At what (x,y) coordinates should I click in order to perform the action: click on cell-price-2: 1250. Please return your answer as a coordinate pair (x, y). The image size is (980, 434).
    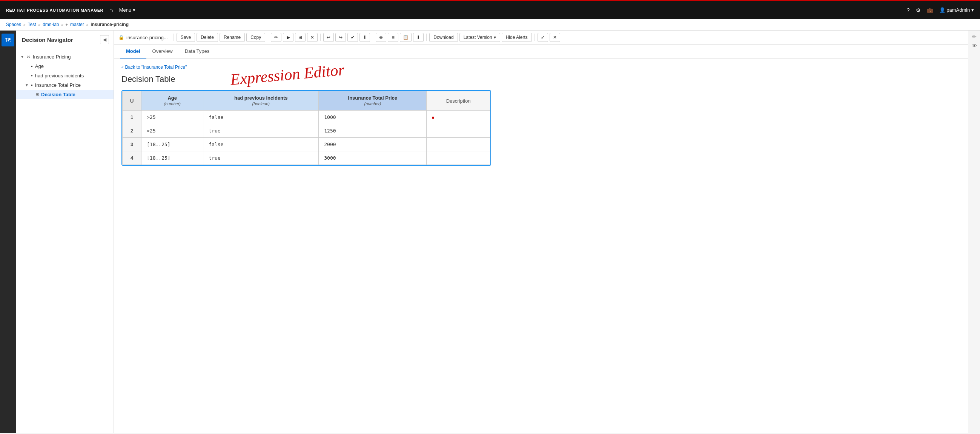
    Looking at the image, I should click on (373, 131).